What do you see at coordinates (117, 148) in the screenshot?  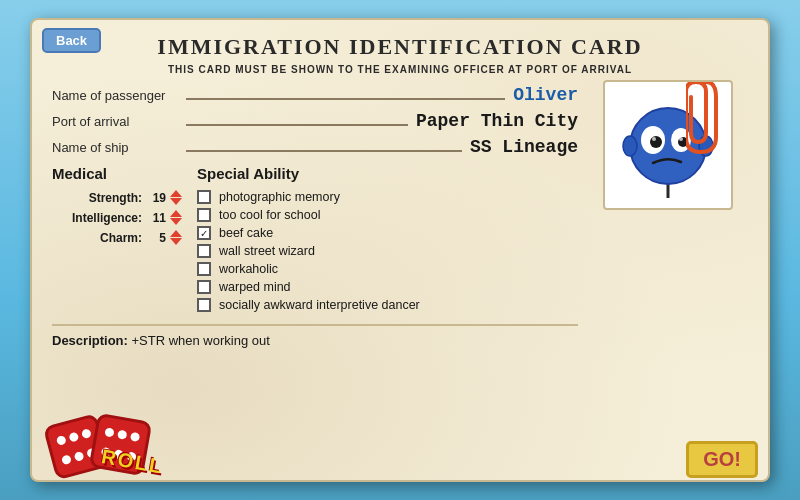 I see `ship-label: Name of ship` at bounding box center [117, 148].